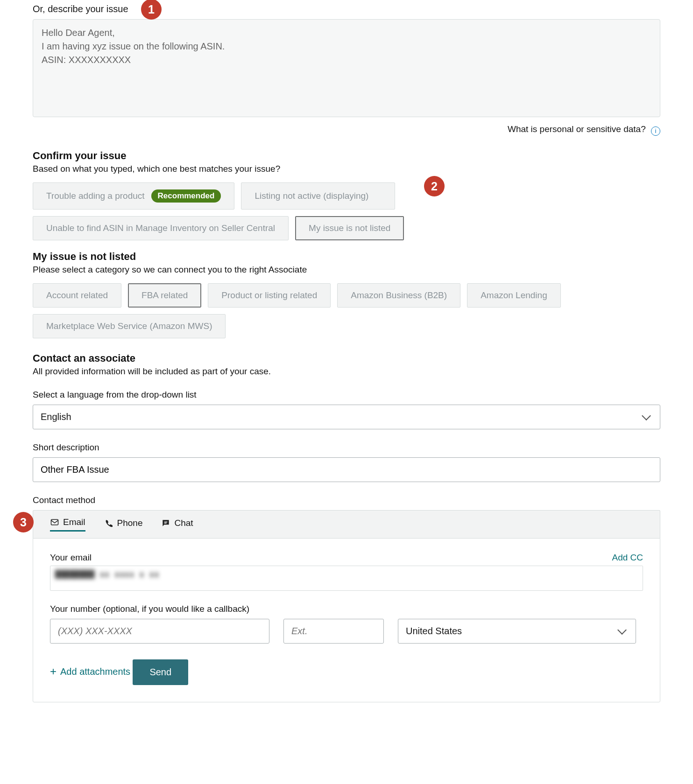 Image resolution: width=693 pixels, height=784 pixels. What do you see at coordinates (166, 523) in the screenshot?
I see `chat-icon` at bounding box center [166, 523].